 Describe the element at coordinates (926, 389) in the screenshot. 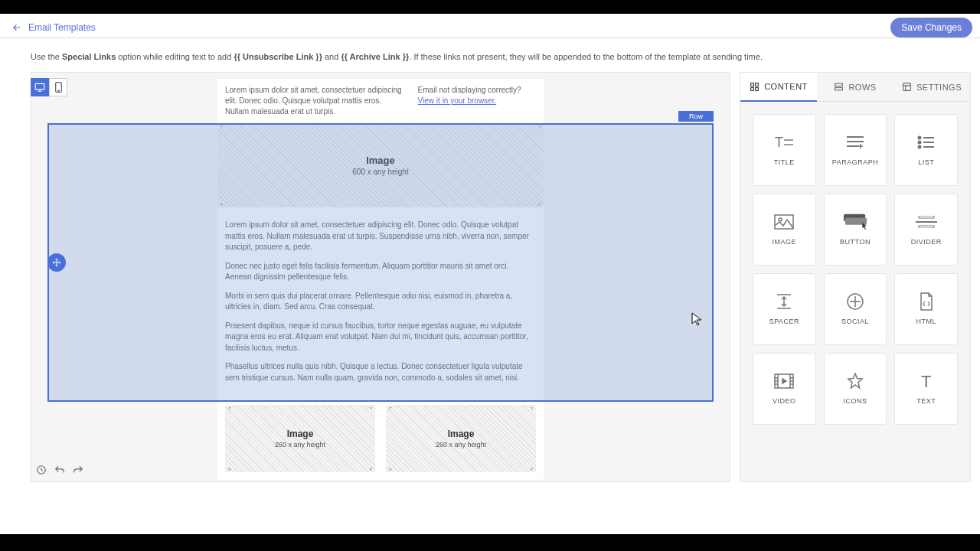

I see `widget-text: T TEXT` at that location.